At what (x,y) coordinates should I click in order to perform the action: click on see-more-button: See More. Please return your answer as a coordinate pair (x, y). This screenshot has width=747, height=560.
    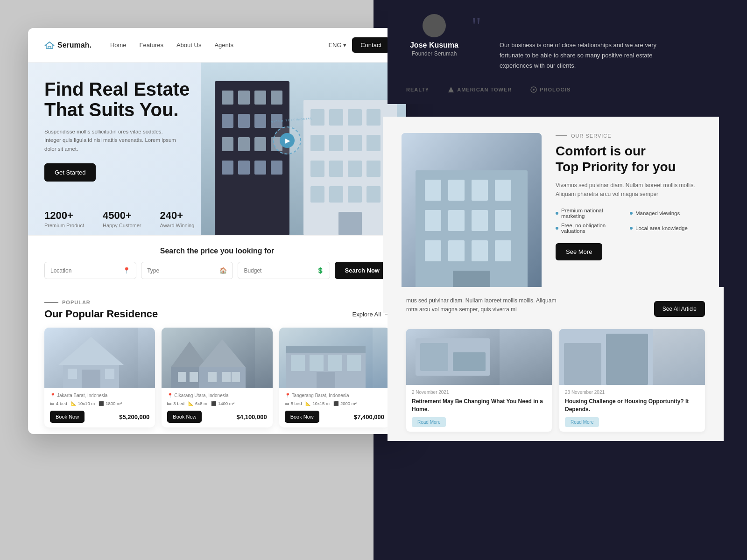
    Looking at the image, I should click on (579, 252).